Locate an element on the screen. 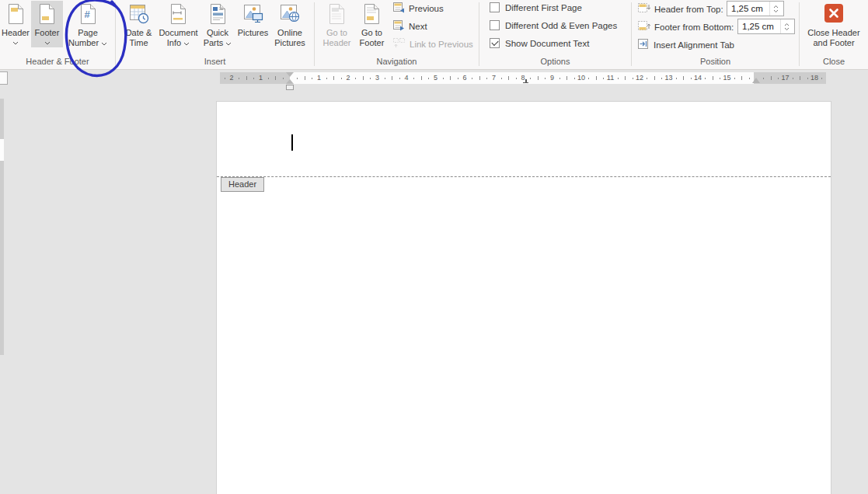  previous-label: Previous is located at coordinates (426, 9).